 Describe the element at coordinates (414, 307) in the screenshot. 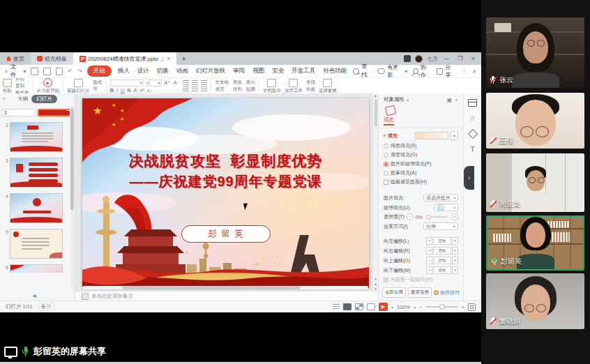

I see `zoom-caret: ▾` at that location.